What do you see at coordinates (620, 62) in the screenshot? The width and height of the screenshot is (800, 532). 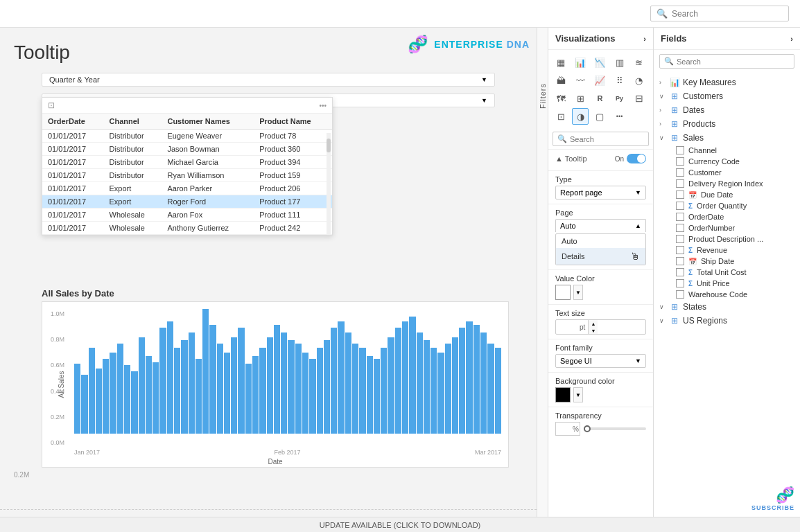 I see `viz-bar-horiz: ▥` at bounding box center [620, 62].